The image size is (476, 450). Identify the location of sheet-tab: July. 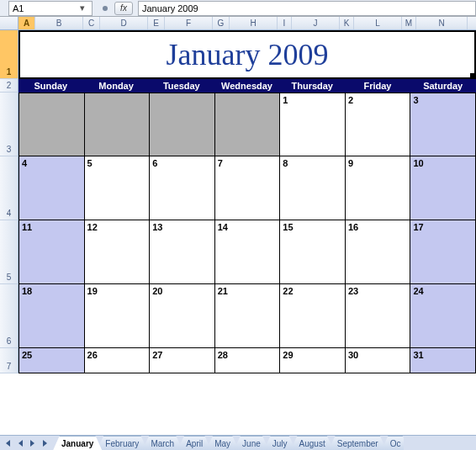
(280, 443).